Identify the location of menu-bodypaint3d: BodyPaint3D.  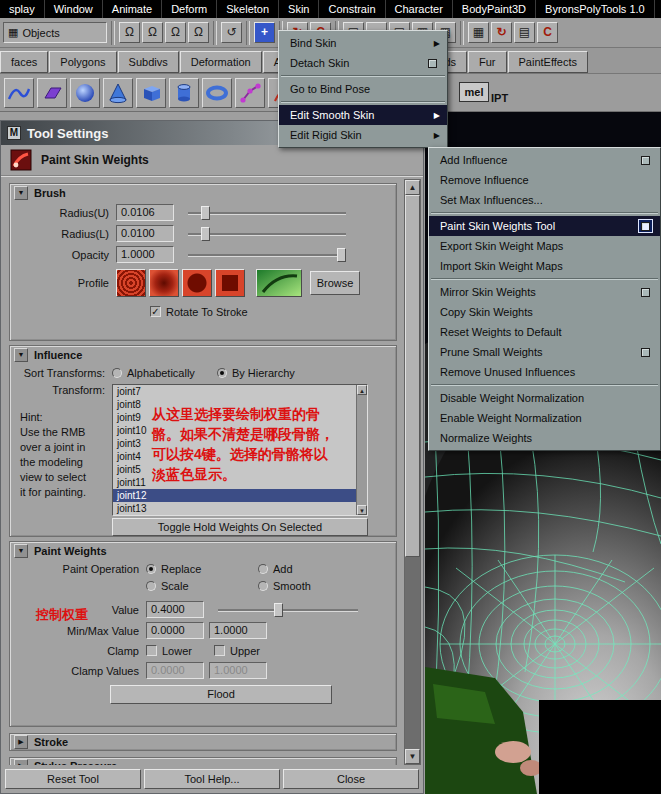
(494, 9).